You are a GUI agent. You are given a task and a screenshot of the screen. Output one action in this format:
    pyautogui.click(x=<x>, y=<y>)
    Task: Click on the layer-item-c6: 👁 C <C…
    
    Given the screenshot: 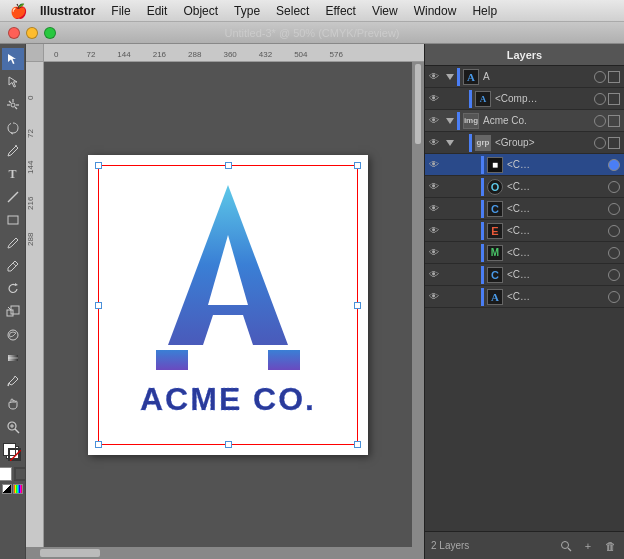 What is the action you would take?
    pyautogui.click(x=524, y=275)
    